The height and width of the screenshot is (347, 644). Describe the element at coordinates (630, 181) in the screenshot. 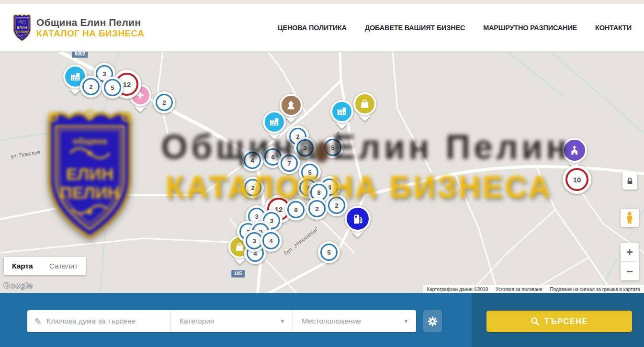

I see `lock-button` at that location.